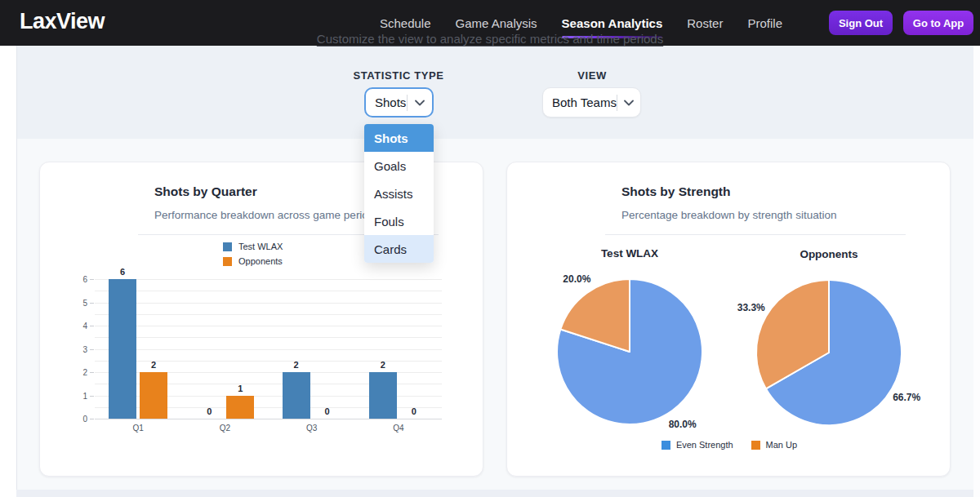 The width and height of the screenshot is (980, 497). What do you see at coordinates (630, 352) in the screenshot?
I see `pie-chart-test-wlax` at bounding box center [630, 352].